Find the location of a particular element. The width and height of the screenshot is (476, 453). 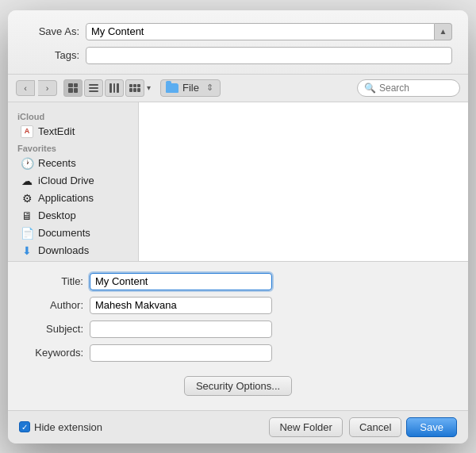

sidebar-item-documents: 📄 Documents is located at coordinates (73, 233).